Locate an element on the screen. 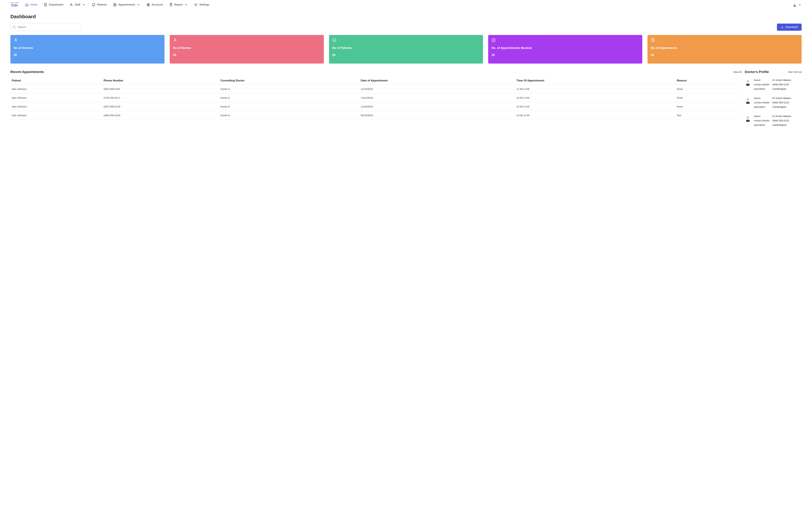 The height and width of the screenshot is (509, 812). logo-main: EHS is located at coordinates (15, 5).